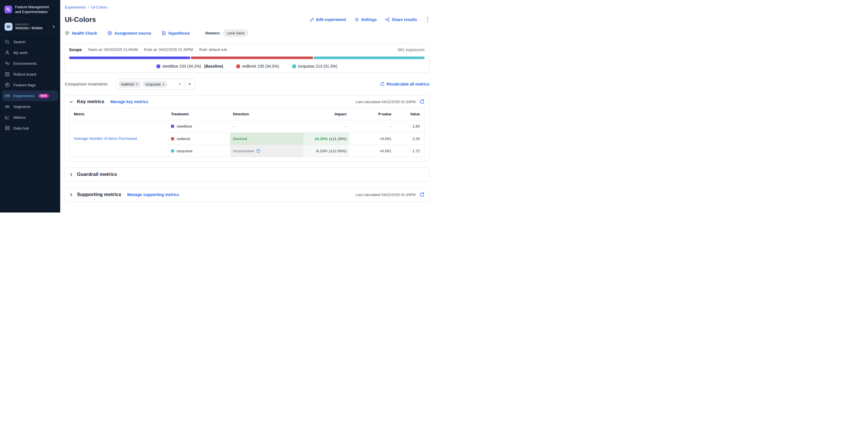 The image size is (868, 425). Describe the element at coordinates (30, 74) in the screenshot. I see `sidebar-item-rollout-board: Rollout board` at that location.